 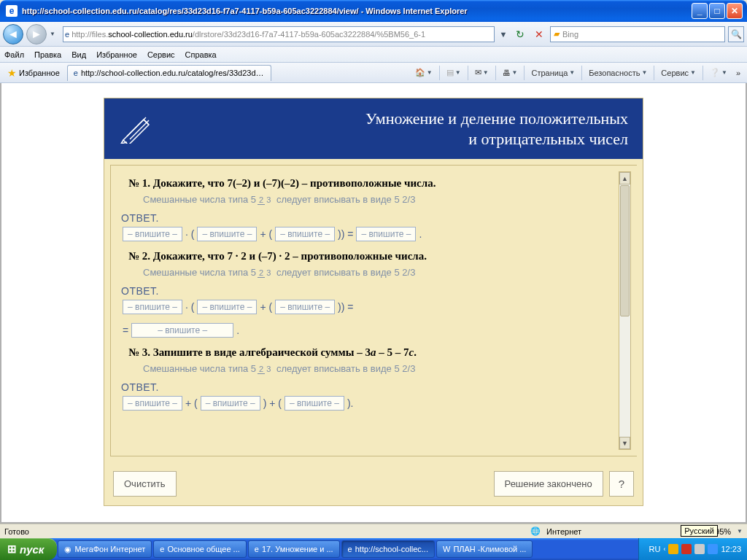 I want to click on menu-edit: Правка, so click(x=48, y=55).